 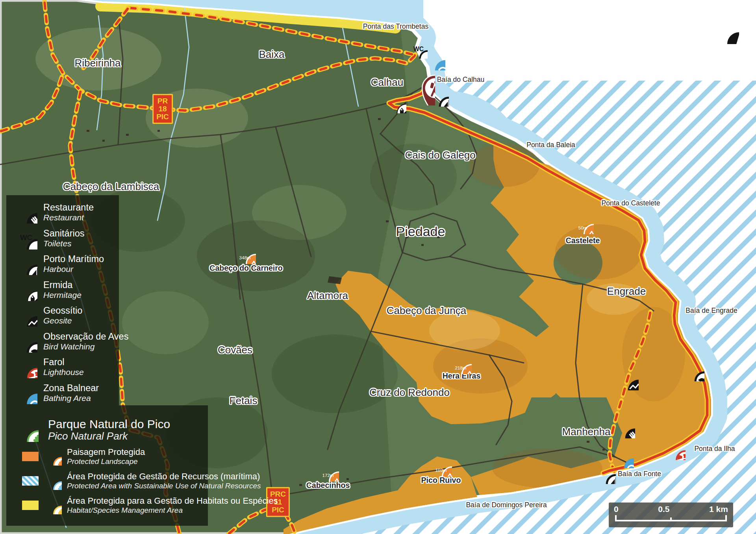 What do you see at coordinates (106, 461) in the screenshot?
I see `area-label-en: Protected Landscape` at bounding box center [106, 461].